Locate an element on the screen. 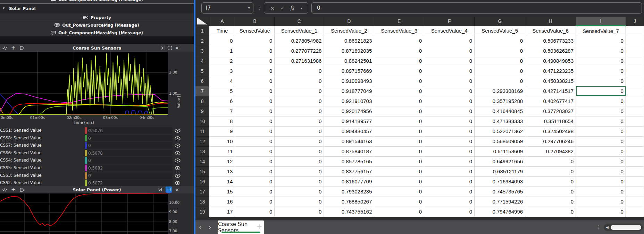 The image size is (644, 234). column-header-E: E is located at coordinates (399, 21).